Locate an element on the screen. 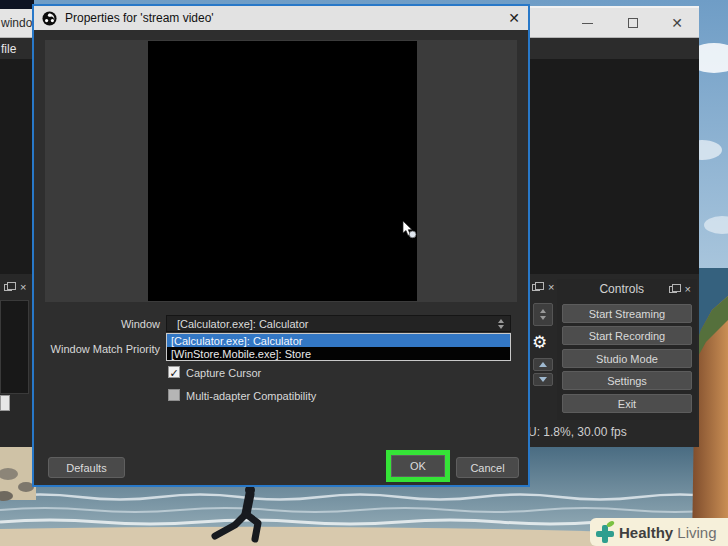 This screenshot has height=546, width=728. window-select-value: [Calculator.exe]: Calculator is located at coordinates (242, 324).